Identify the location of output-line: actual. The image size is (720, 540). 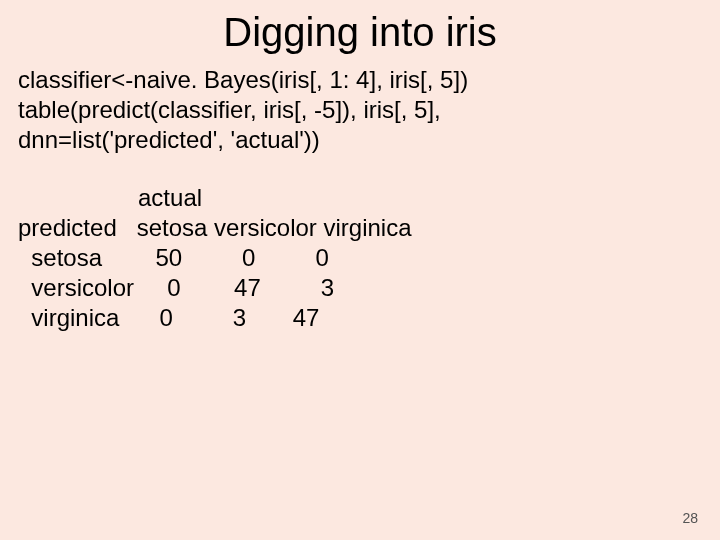
(360, 198).